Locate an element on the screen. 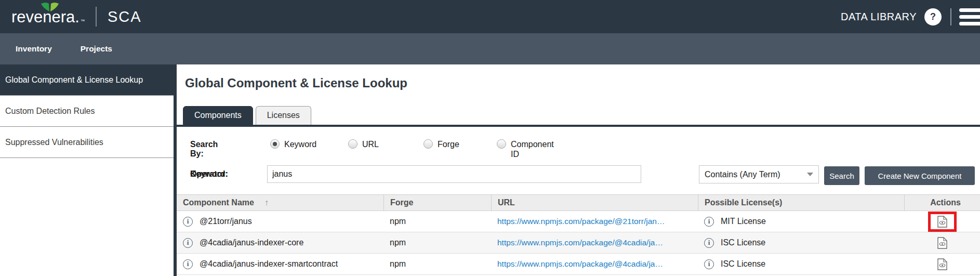 This screenshot has height=276, width=980. table-header-row: Component Name ↑ Forge URL Possible Lice… is located at coordinates (578, 203).